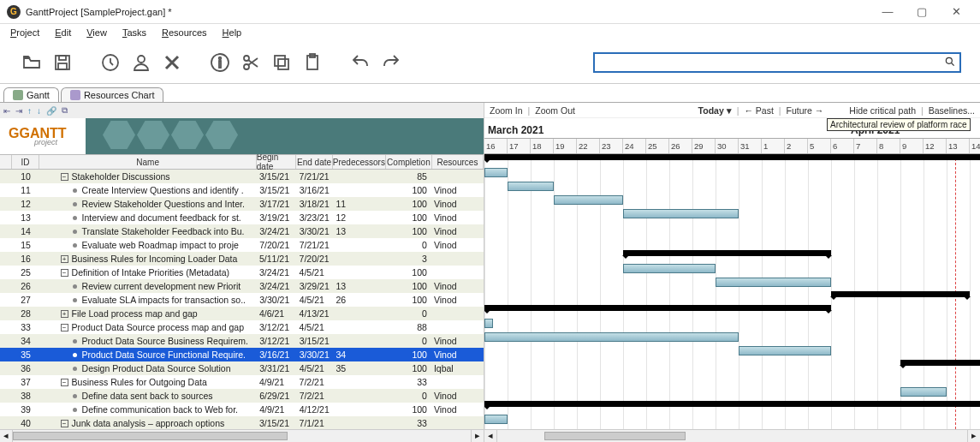 This screenshot has height=442, width=980. Describe the element at coordinates (282, 63) in the screenshot. I see `copy-button` at that location.